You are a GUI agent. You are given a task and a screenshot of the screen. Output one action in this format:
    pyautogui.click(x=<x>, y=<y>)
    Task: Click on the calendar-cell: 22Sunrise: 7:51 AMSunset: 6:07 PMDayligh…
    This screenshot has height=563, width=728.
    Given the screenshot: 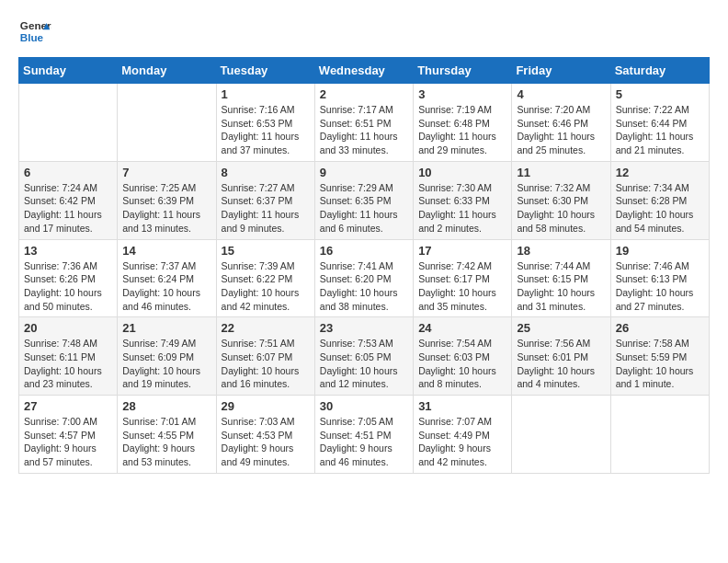 What is the action you would take?
    pyautogui.click(x=265, y=357)
    